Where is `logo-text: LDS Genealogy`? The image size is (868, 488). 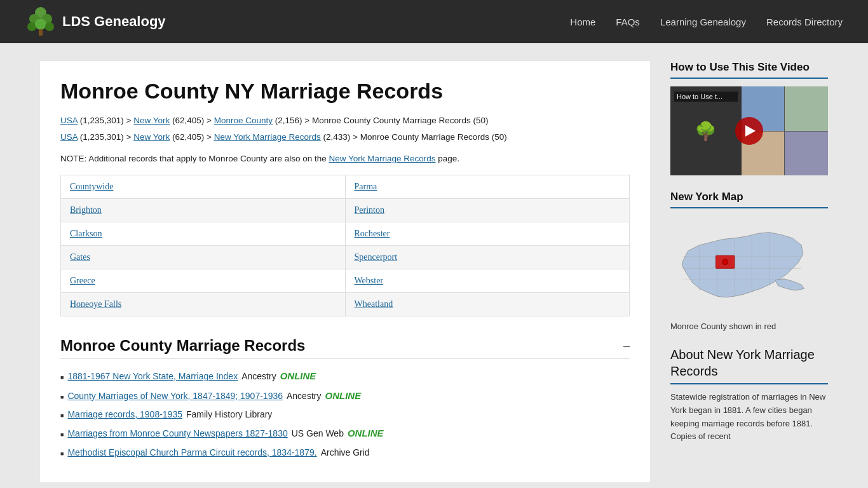 logo-text: LDS Genealogy is located at coordinates (114, 22).